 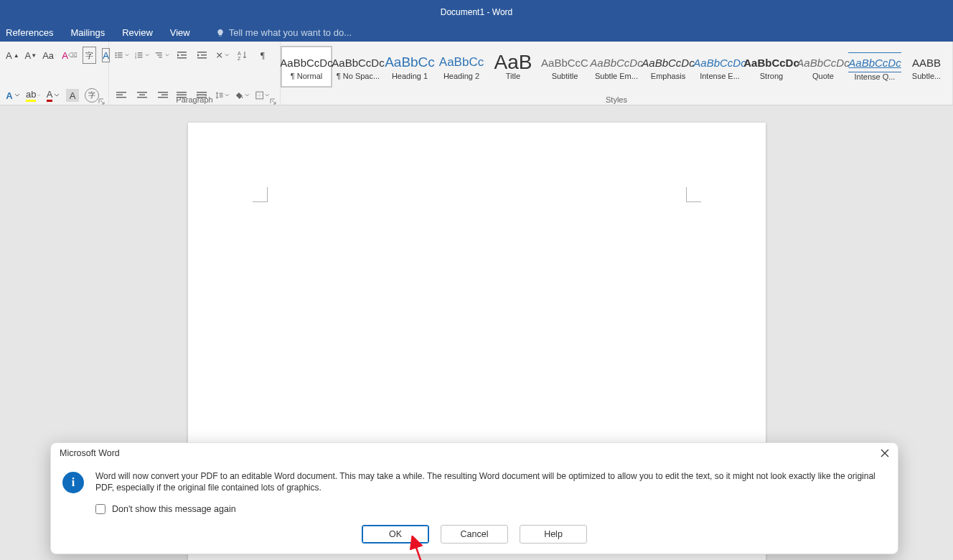 I want to click on help-button: Help, so click(x=553, y=534).